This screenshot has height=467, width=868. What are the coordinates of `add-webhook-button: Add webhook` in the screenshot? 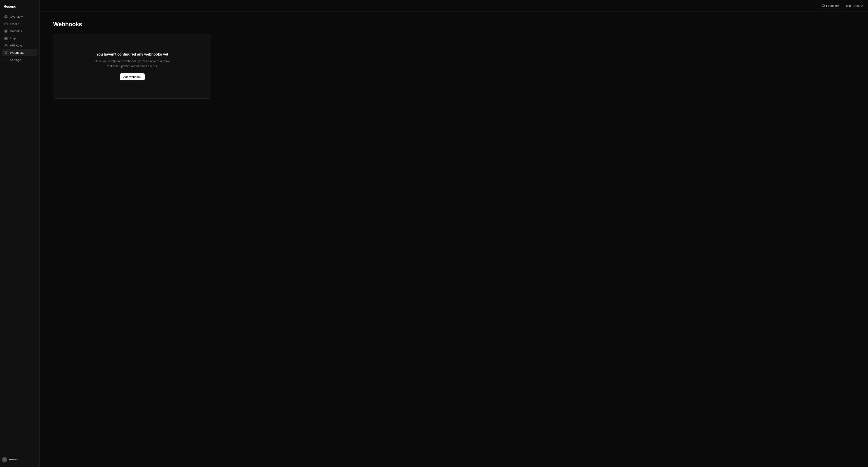 It's located at (132, 77).